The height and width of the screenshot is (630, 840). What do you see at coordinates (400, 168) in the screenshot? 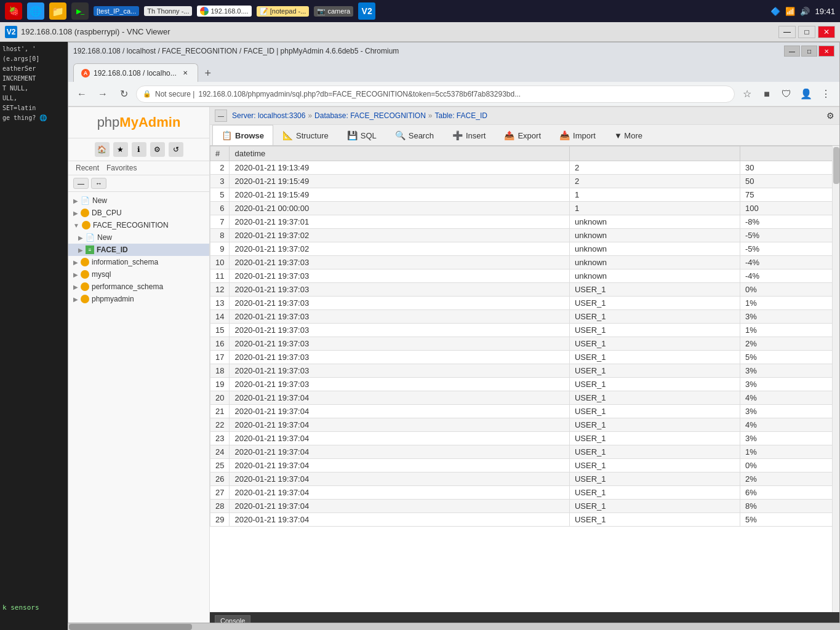
I see `cell-datetime: 2020-01-21 19:13:49` at bounding box center [400, 168].